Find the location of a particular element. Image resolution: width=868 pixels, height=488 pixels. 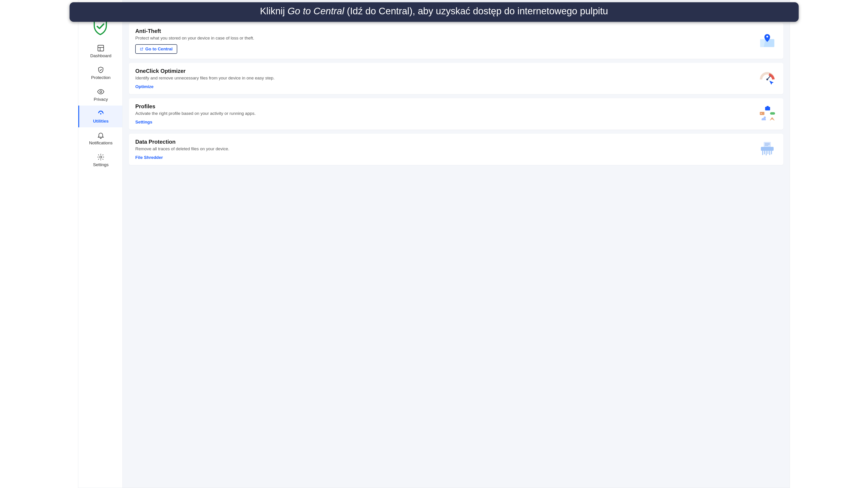

external-link-icon is located at coordinates (142, 49).